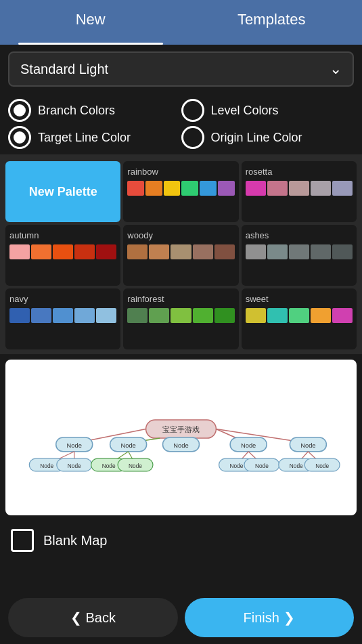  I want to click on palette-rosetta-name: rosetta, so click(299, 172).